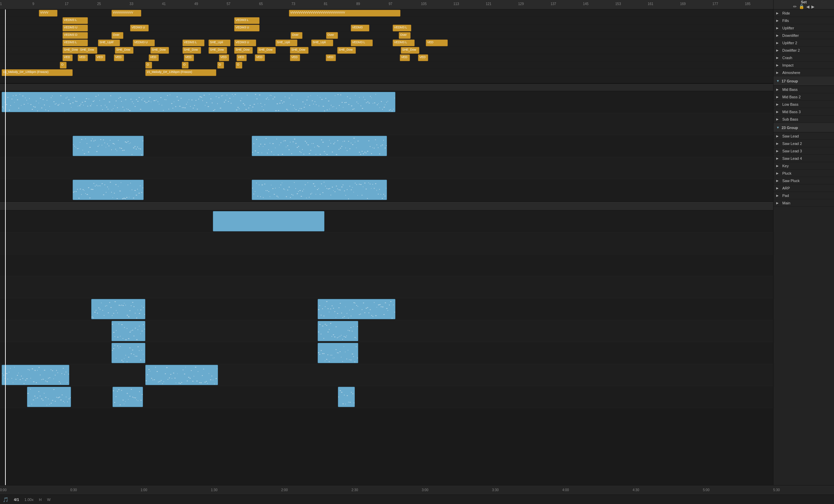  Describe the element at coordinates (189, 58) in the screenshot. I see `drum-clip-6-5: VED` at that location.